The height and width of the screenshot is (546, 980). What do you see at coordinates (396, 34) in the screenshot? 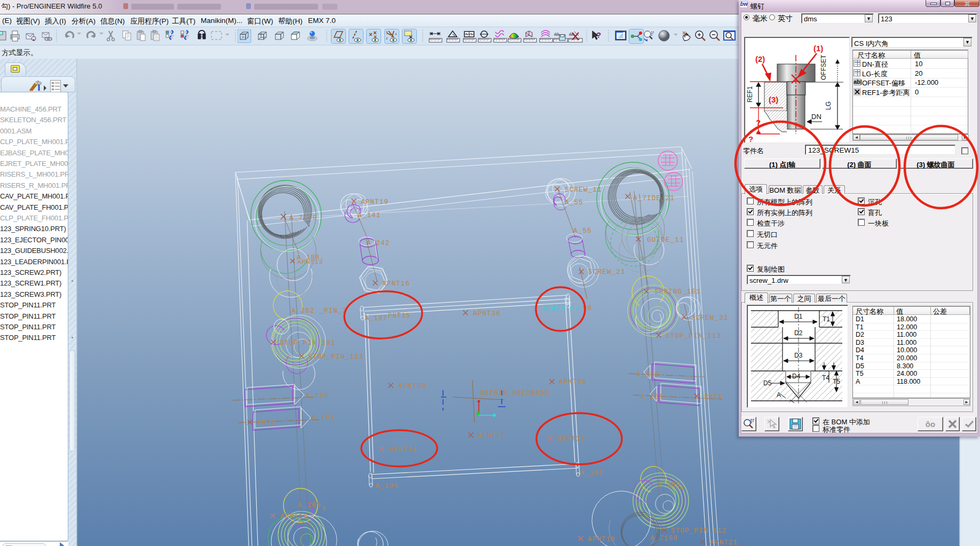
I see `svg-text: x` at bounding box center [396, 34].